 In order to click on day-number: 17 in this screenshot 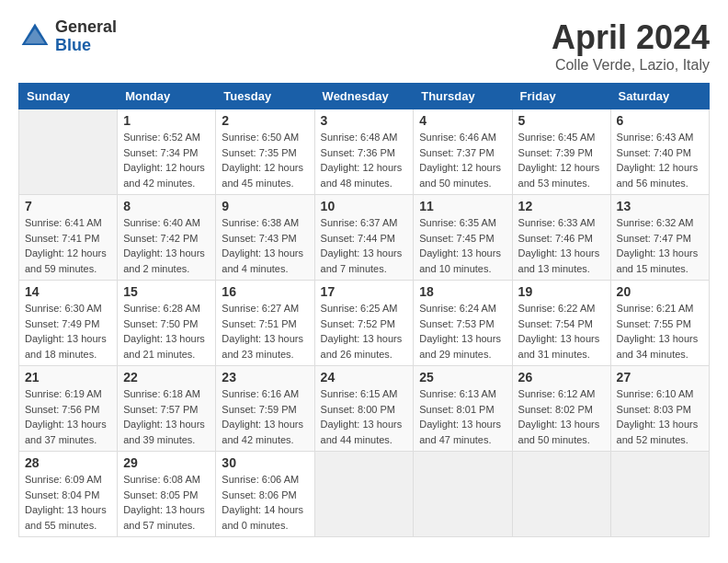, I will do `click(364, 292)`.